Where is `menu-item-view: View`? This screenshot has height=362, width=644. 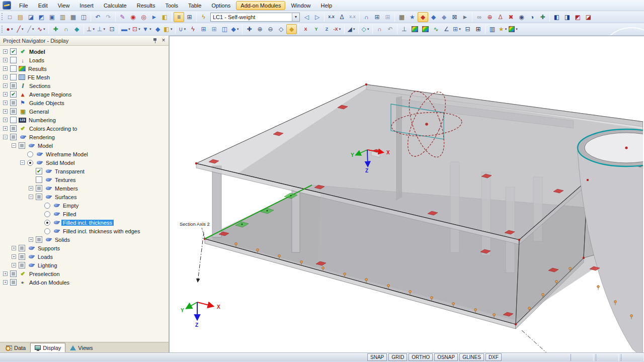 menu-item-view: View is located at coordinates (64, 6).